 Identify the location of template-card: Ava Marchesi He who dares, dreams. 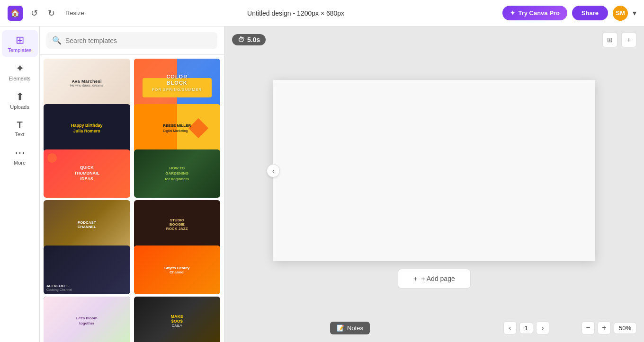
(87, 83).